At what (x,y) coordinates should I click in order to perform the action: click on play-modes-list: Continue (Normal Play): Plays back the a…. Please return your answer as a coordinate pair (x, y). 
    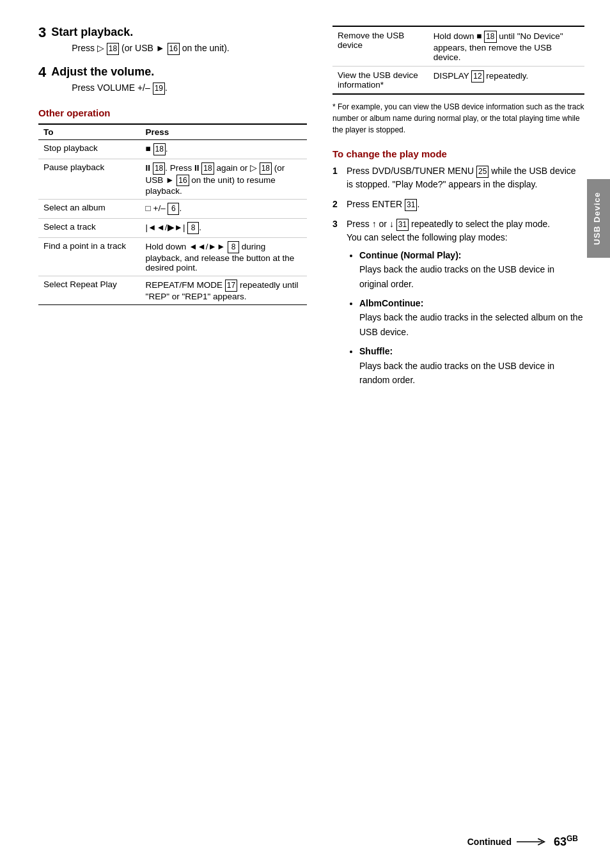
    Looking at the image, I should click on (465, 318).